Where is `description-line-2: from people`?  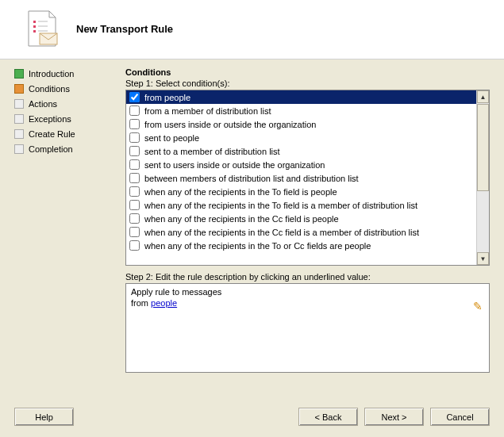 description-line-2: from people is located at coordinates (308, 303).